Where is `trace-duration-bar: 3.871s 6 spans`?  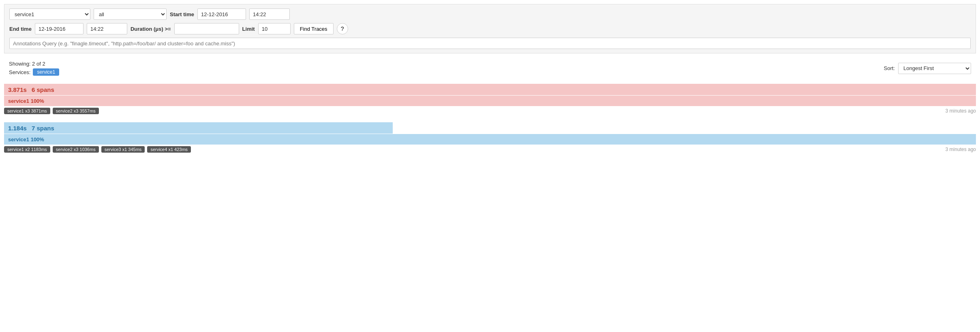
trace-duration-bar: 3.871s 6 spans is located at coordinates (490, 89).